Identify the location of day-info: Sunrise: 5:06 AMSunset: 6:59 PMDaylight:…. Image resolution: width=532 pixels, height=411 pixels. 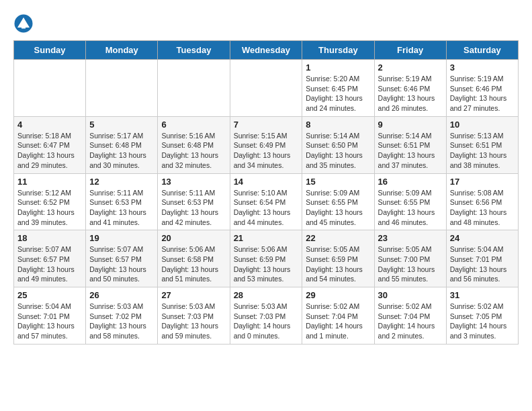
(266, 265).